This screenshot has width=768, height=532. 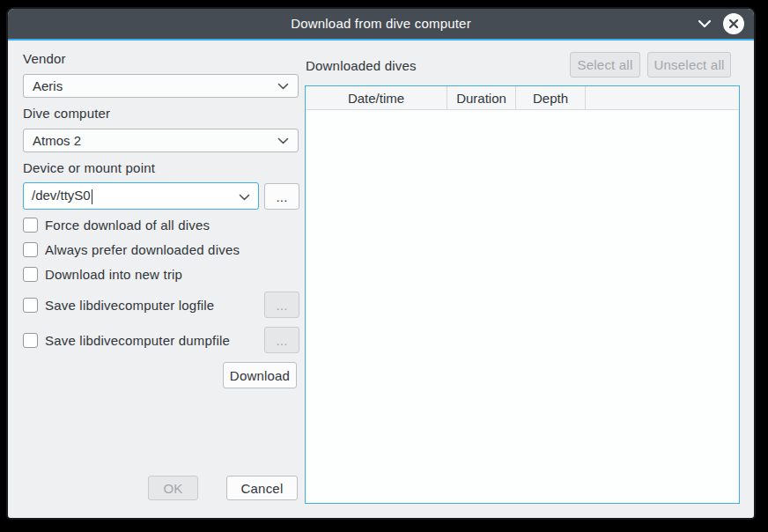 I want to click on prefer-downloaded-checkbox-row: Always prefer downloaded dives, so click(x=131, y=250).